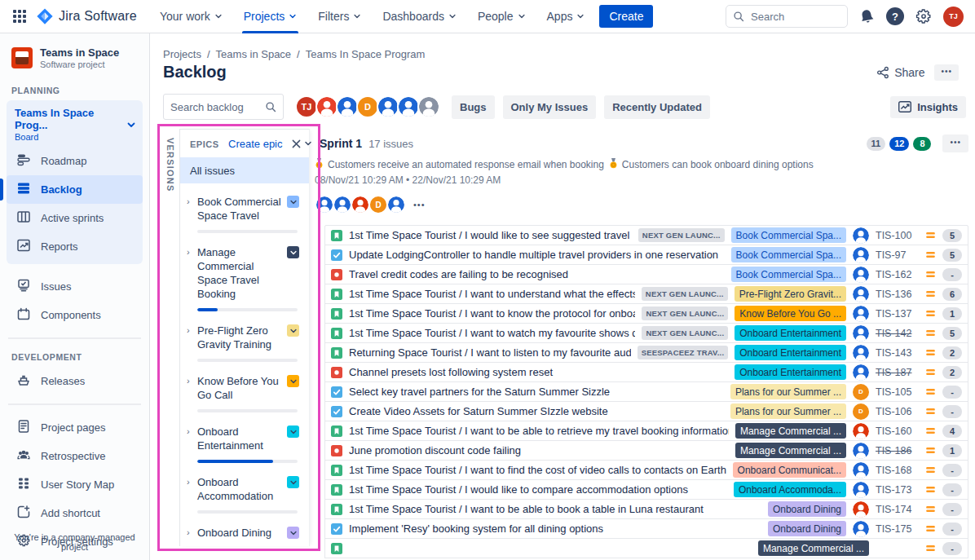 This screenshot has height=560, width=975. What do you see at coordinates (790, 489) in the screenshot?
I see `epic-tag: Onboard Accommoda...` at bounding box center [790, 489].